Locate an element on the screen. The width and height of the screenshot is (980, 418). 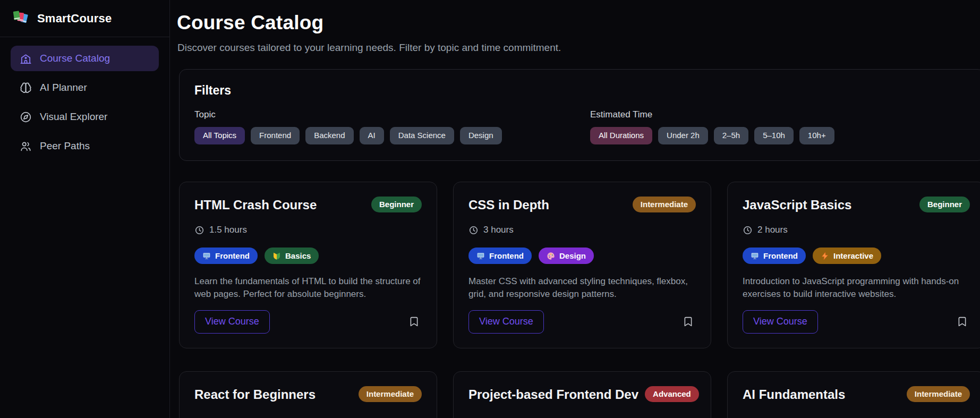
beginner-icon is located at coordinates (277, 256).